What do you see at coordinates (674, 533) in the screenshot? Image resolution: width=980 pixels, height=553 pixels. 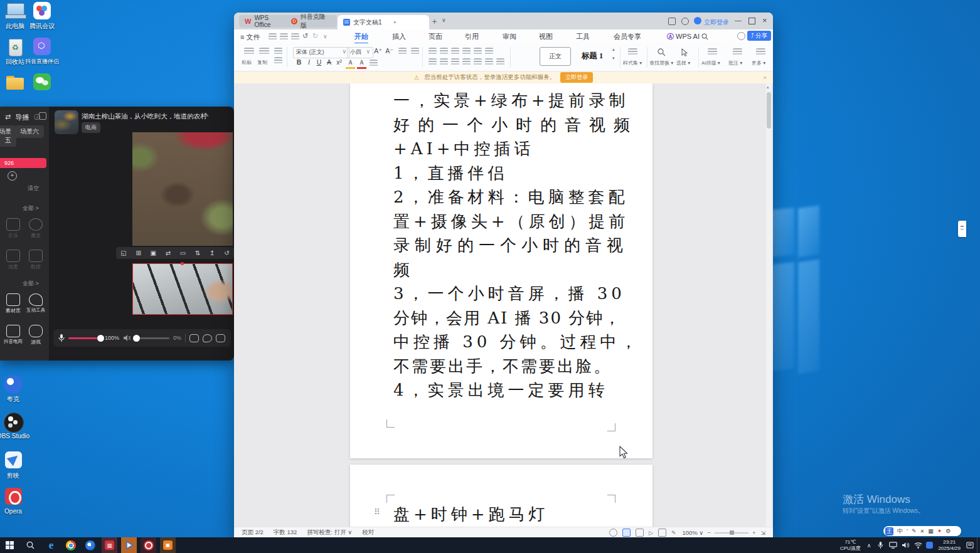 I see `edit-mode-icon: ✎` at bounding box center [674, 533].